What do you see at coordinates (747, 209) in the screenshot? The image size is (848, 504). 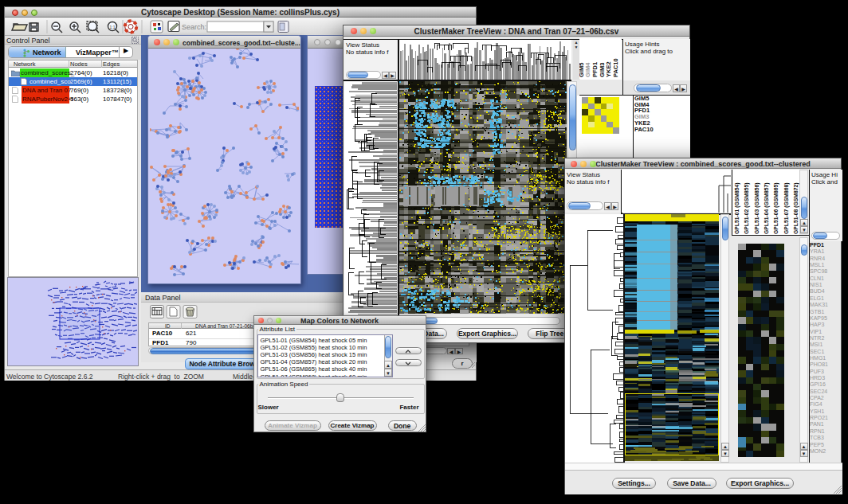 I see `svg-text: GPL51-02 (GSM855)` at bounding box center [747, 209].